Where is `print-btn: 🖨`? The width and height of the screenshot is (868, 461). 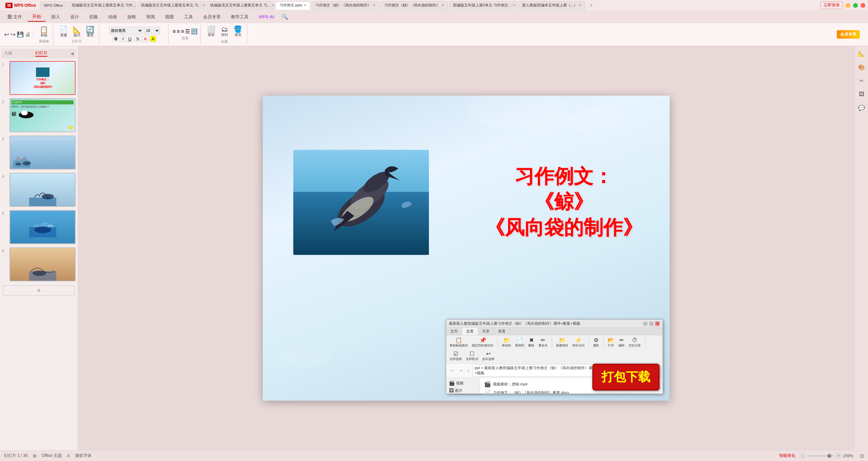 print-btn: 🖨 is located at coordinates (28, 35).